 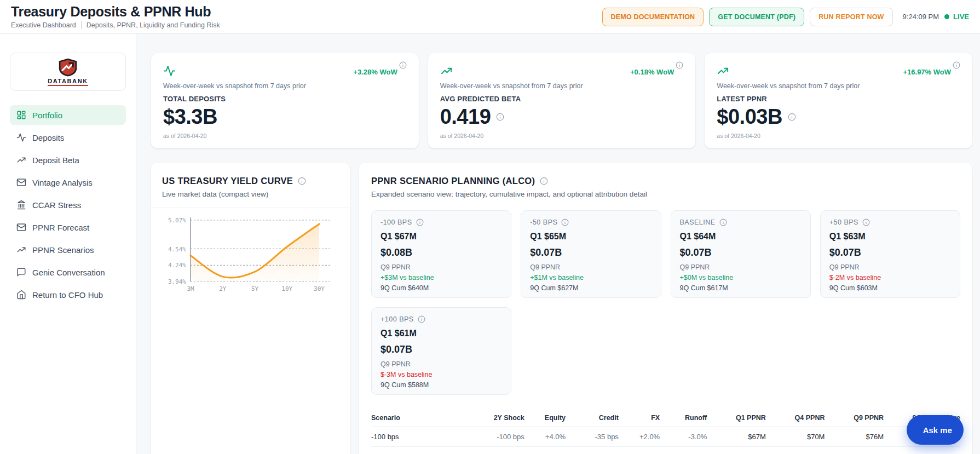 I want to click on svg-text: 4.54%, so click(x=177, y=250).